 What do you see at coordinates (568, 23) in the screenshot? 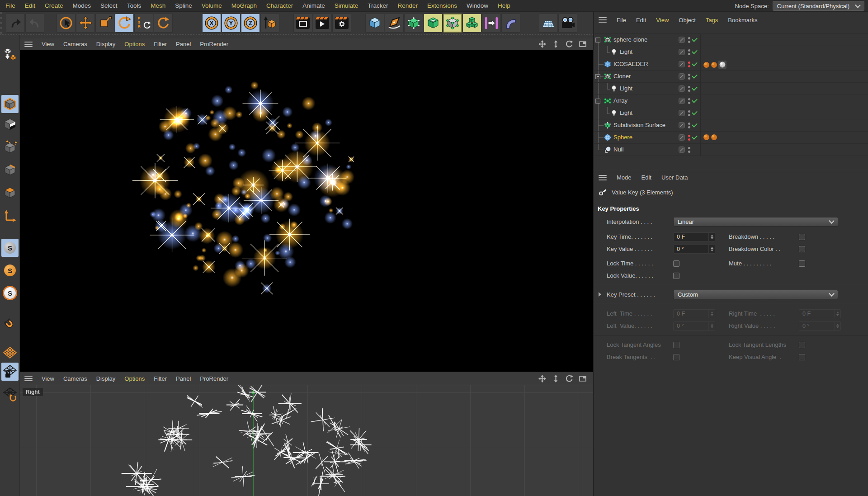
I see `camera-object-button` at bounding box center [568, 23].